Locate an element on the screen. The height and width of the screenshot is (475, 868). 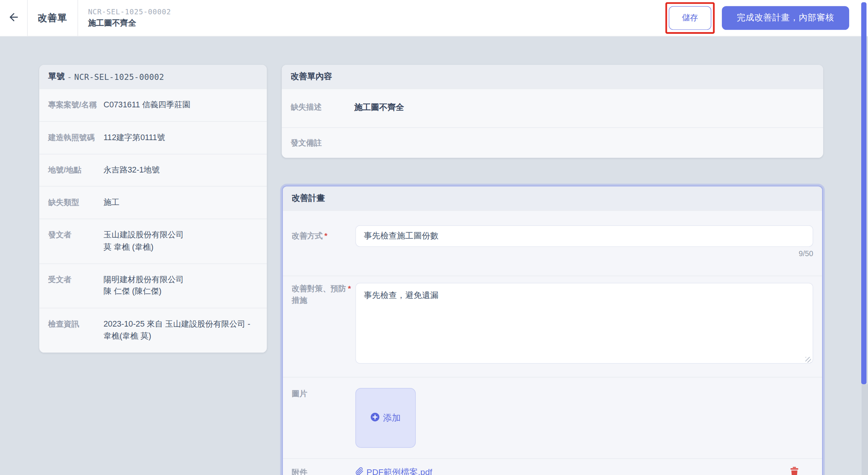
improvement-plan-card-title: 改善計畫 is located at coordinates (552, 198).